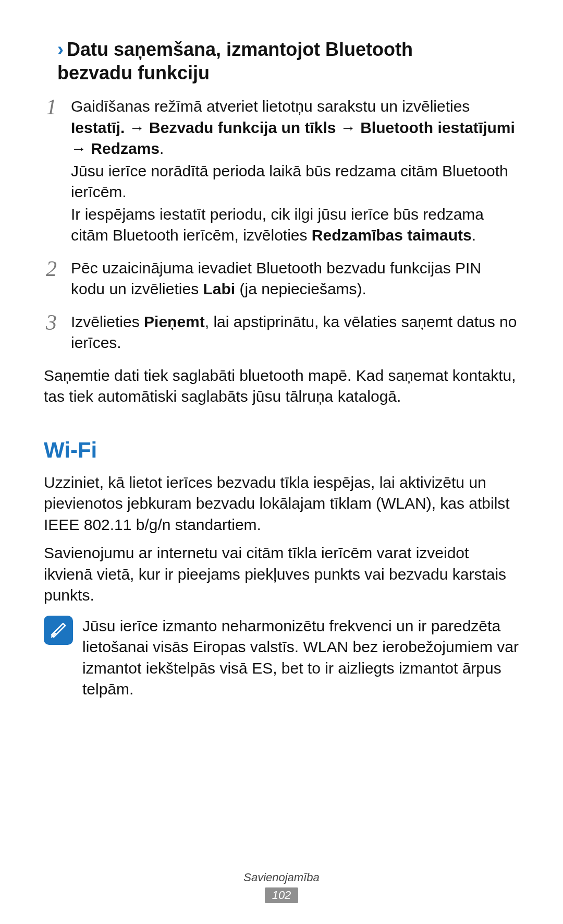  What do you see at coordinates (282, 504) in the screenshot?
I see `wifi-paragraph-1: Uzziniet, kā lietot ierīces bezvadu tīkl…` at bounding box center [282, 504].